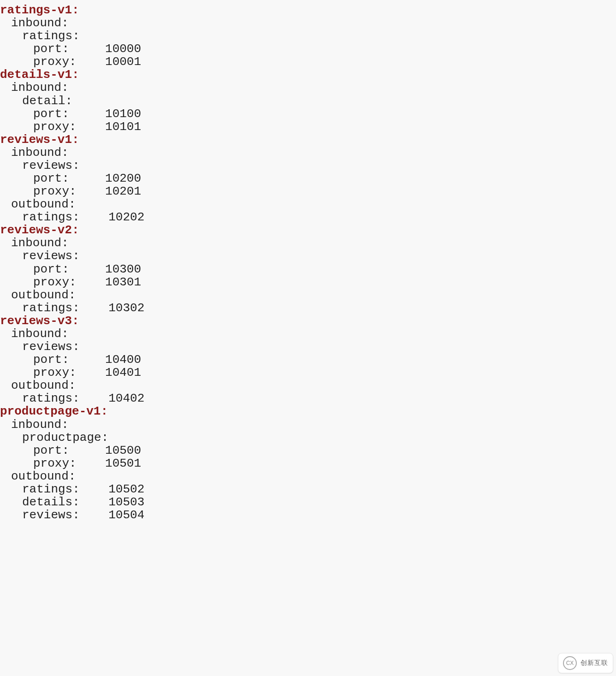 This screenshot has width=616, height=676. I want to click on yaml-line: ratings:, so click(308, 36).